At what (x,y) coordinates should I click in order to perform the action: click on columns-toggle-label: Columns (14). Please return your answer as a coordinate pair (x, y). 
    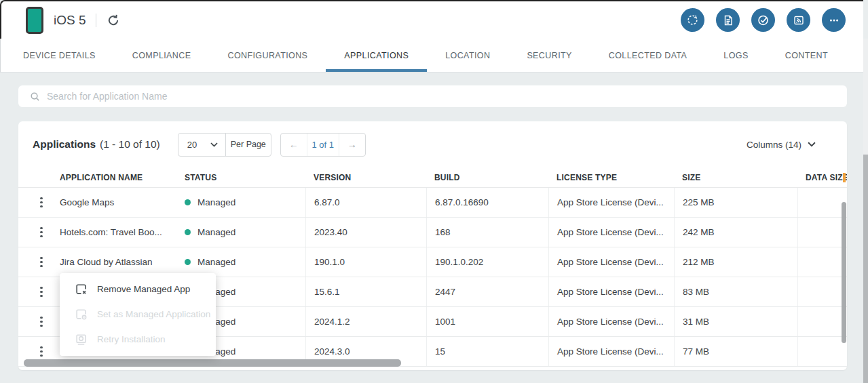
    Looking at the image, I should click on (774, 145).